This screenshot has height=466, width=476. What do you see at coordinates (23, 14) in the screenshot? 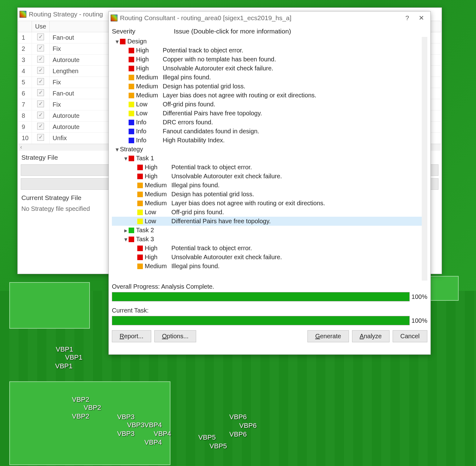
I see `app-icon` at bounding box center [23, 14].